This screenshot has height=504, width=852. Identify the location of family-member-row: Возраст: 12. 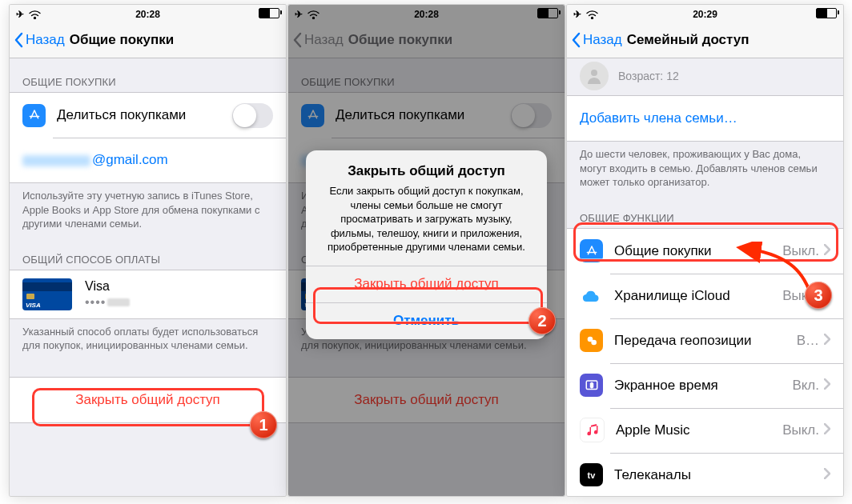
(705, 77).